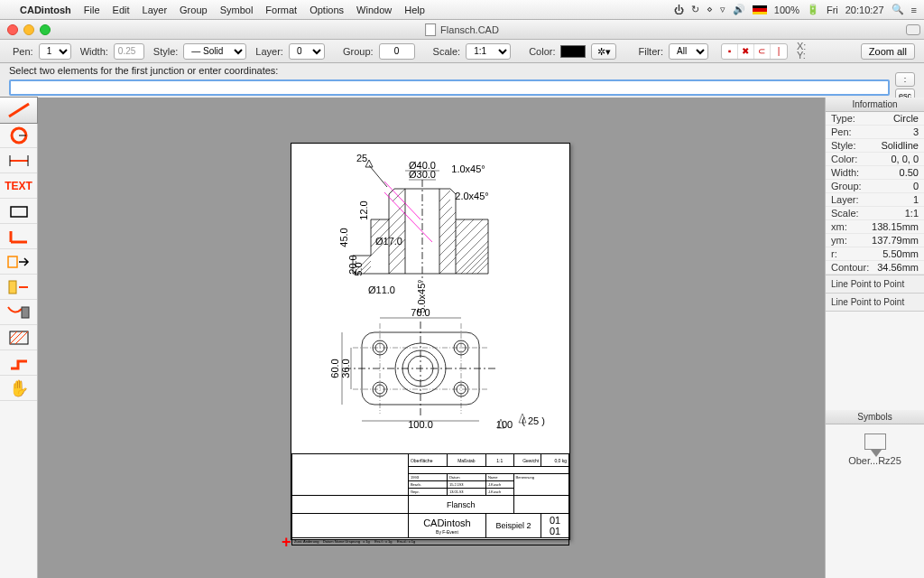 The width and height of the screenshot is (924, 578). I want to click on close-icon, so click(13, 30).